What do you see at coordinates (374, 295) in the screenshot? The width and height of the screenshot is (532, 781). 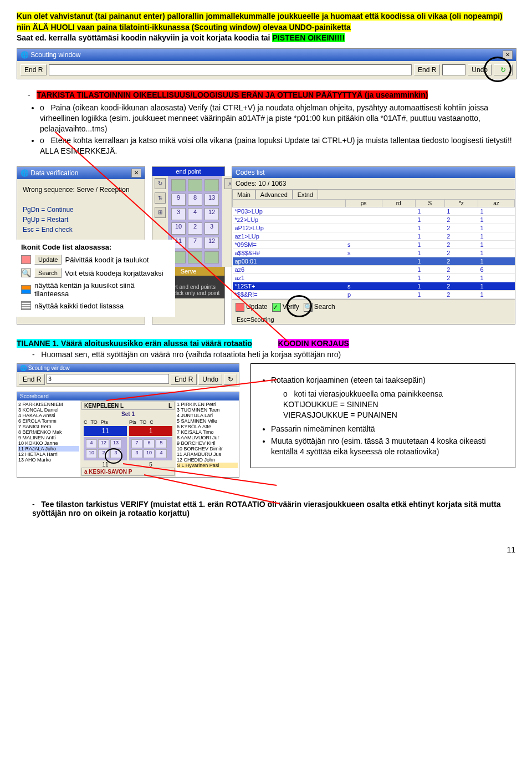 I see `code-row: *$$&R!=p121` at bounding box center [374, 295].